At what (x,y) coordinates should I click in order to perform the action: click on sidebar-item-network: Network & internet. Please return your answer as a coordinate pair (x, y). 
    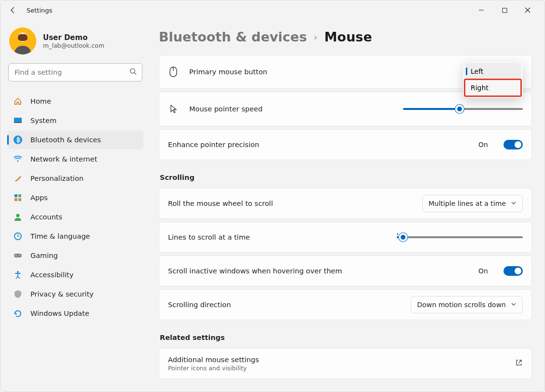
    Looking at the image, I should click on (75, 159).